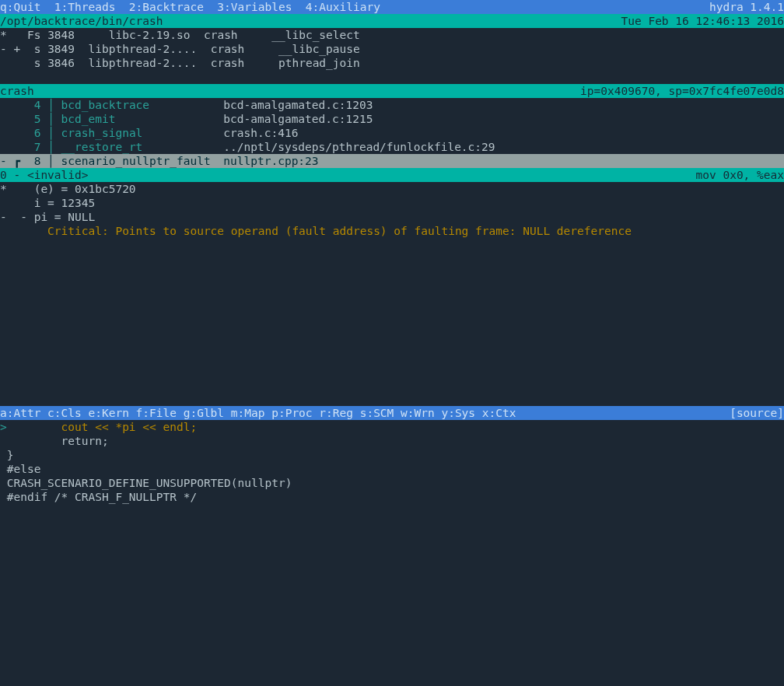  I want to click on spacer, so click(392, 77).